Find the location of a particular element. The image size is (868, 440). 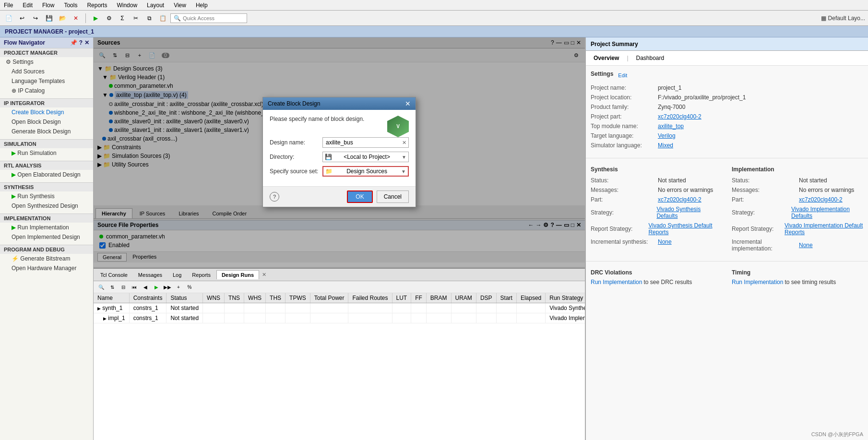

pin-icon: 📌 is located at coordinates (74, 43).